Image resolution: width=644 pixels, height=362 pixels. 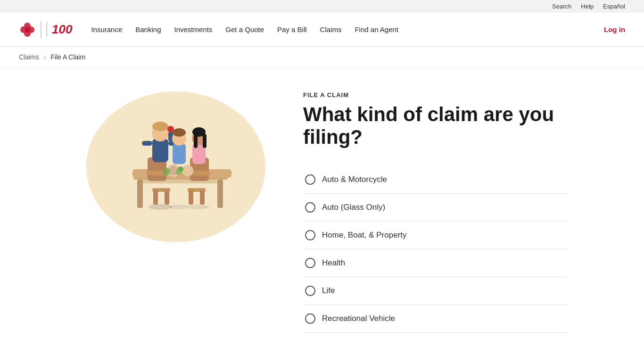 I want to click on option-label-auto-motorcycle: Auto & Motorcycle, so click(x=355, y=180).